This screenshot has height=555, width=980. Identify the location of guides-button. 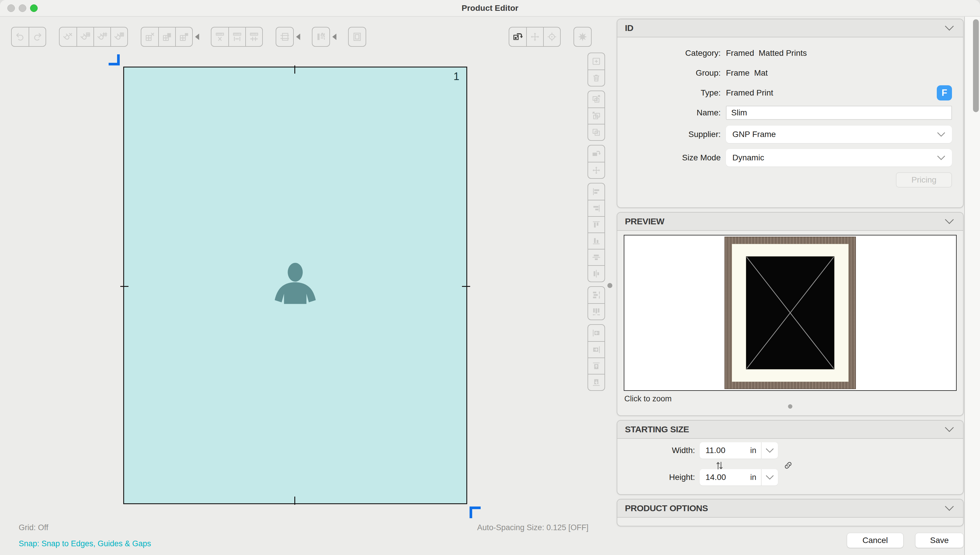
(285, 37).